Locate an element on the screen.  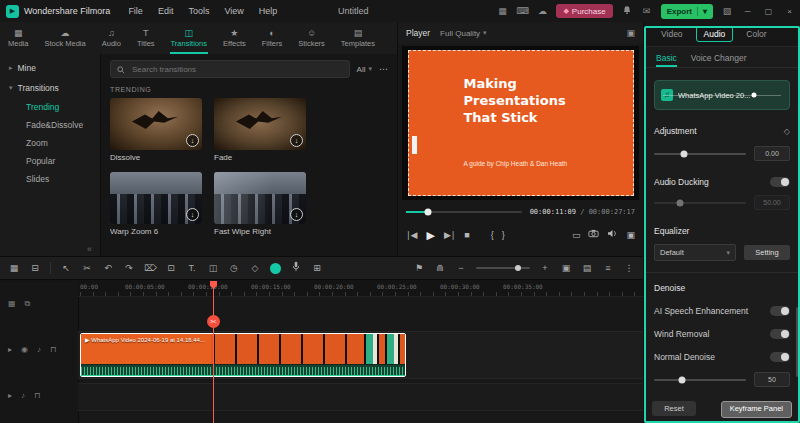
more-vertical-icon: ⋮ is located at coordinates (629, 268).